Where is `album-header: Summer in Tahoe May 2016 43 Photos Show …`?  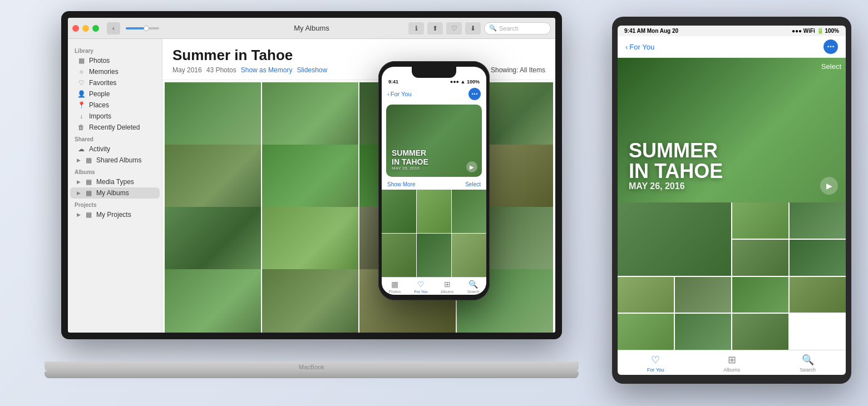 album-header: Summer in Tahoe May 2016 43 Photos Show … is located at coordinates (359, 60).